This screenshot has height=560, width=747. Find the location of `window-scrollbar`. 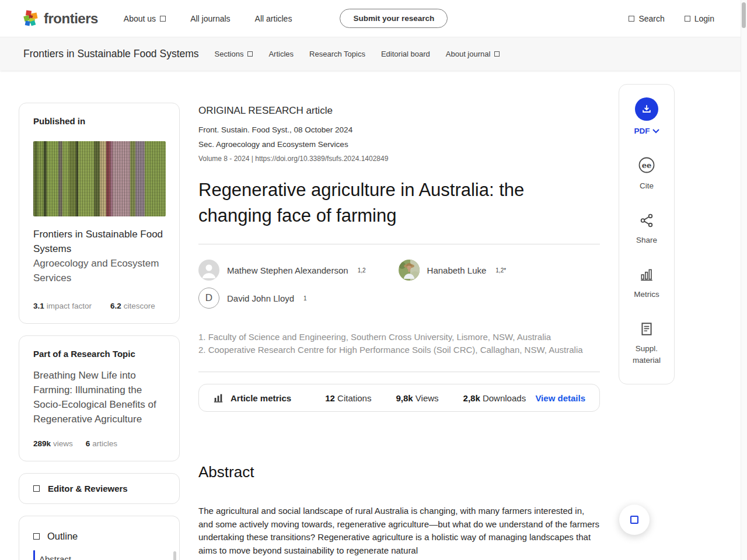

window-scrollbar is located at coordinates (743, 280).